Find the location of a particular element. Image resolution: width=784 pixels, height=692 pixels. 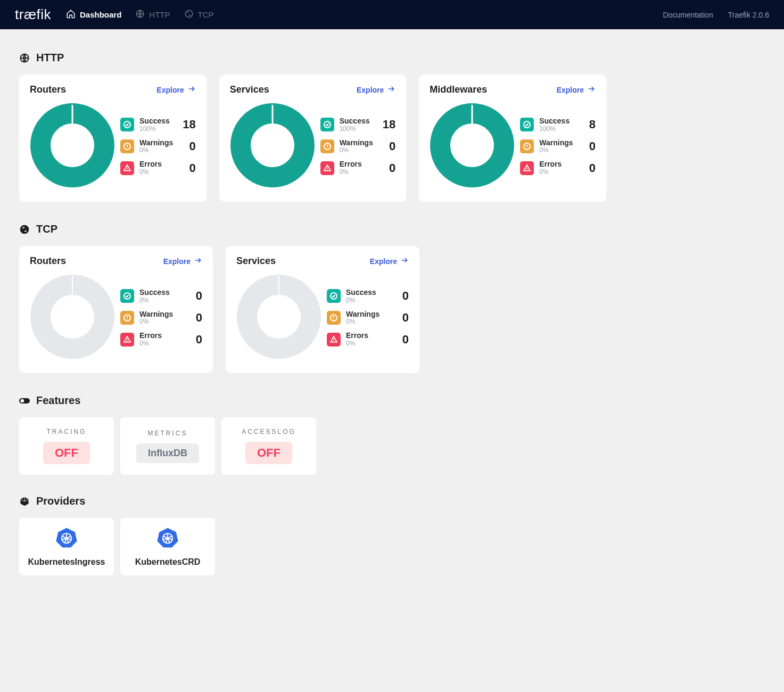

section-title: TCP is located at coordinates (47, 229).